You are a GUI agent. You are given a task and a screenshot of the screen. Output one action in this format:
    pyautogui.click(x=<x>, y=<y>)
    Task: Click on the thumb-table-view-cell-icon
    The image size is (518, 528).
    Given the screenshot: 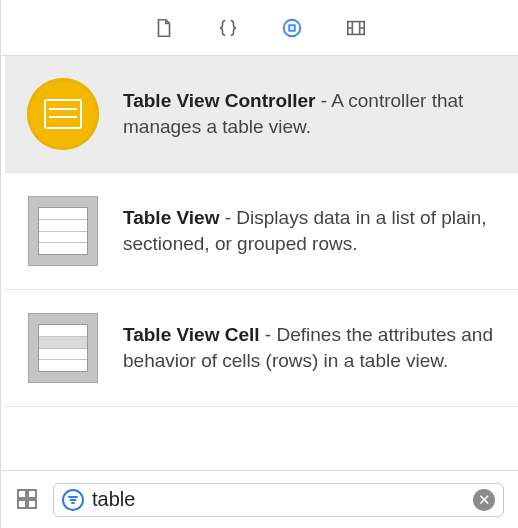 What is the action you would take?
    pyautogui.click(x=63, y=348)
    